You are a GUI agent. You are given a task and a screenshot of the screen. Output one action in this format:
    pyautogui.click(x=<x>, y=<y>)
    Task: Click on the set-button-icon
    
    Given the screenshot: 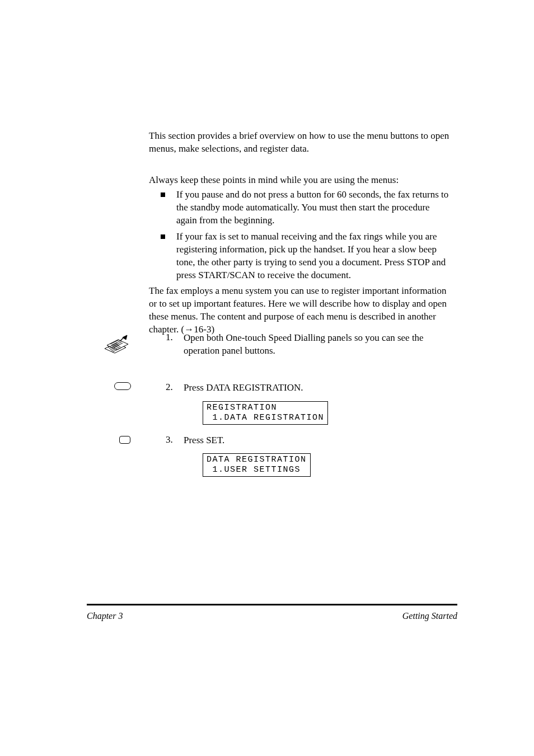 What is the action you would take?
    pyautogui.click(x=125, y=440)
    